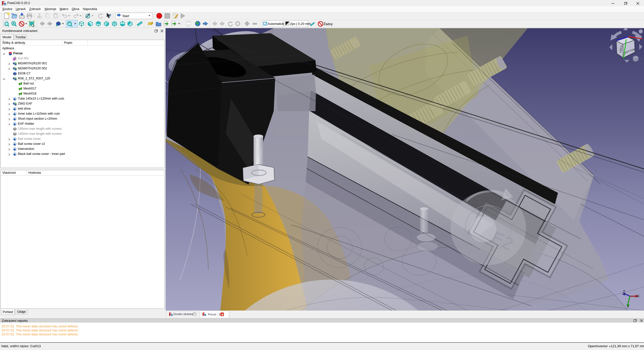 The image size is (644, 350). Describe the element at coordinates (628, 306) in the screenshot. I see `svg-text: Y` at that location.